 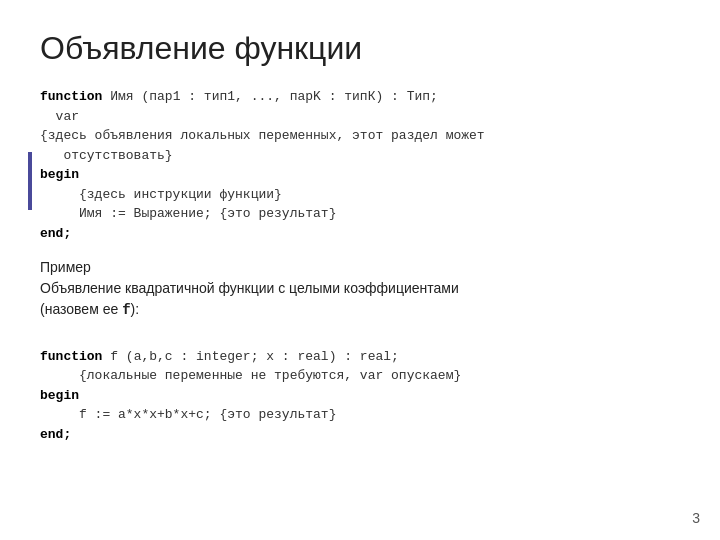 What do you see at coordinates (360, 289) in the screenshot?
I see `example-label: Пример Объявление квадратичной функции с…` at bounding box center [360, 289].